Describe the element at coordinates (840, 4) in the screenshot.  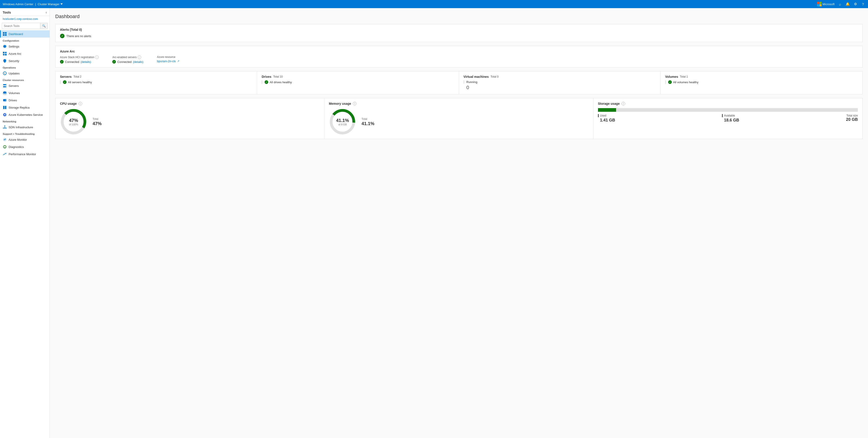
I see `terminal-icon: ⌕` at that location.